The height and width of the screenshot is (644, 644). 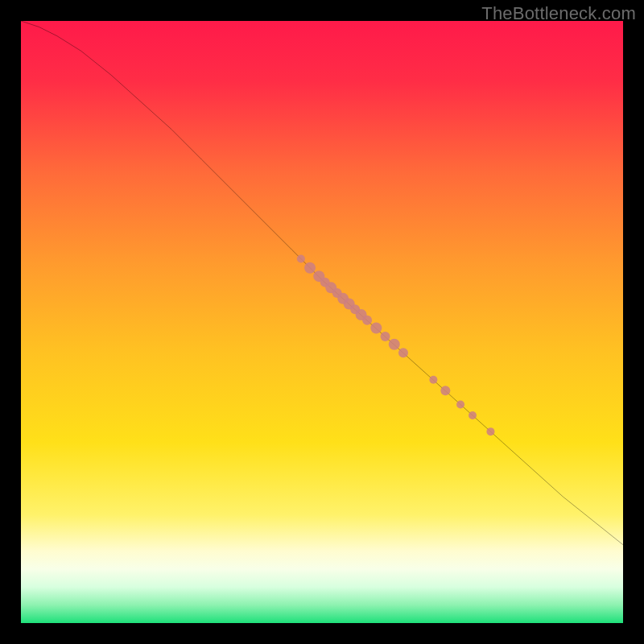 I want to click on watermark-label: TheBottleneck.com, so click(x=559, y=14).